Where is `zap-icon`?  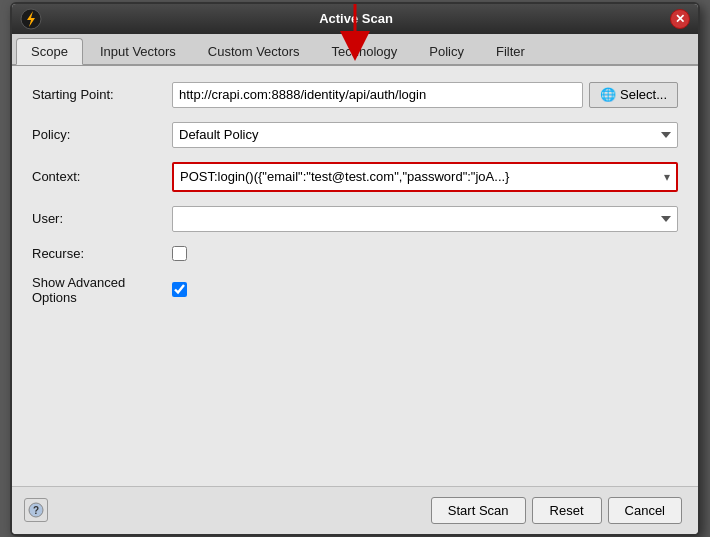 zap-icon is located at coordinates (31, 19).